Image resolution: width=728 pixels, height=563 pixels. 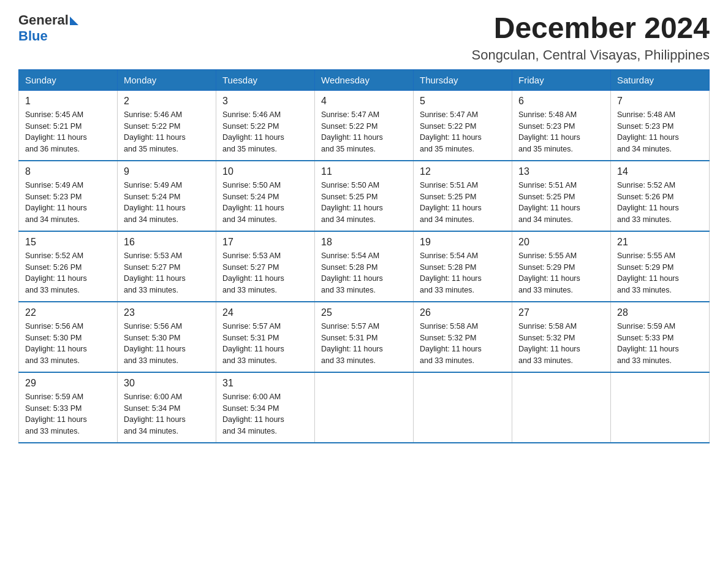 What do you see at coordinates (463, 80) in the screenshot?
I see `column-header-thursday: Thursday` at bounding box center [463, 80].